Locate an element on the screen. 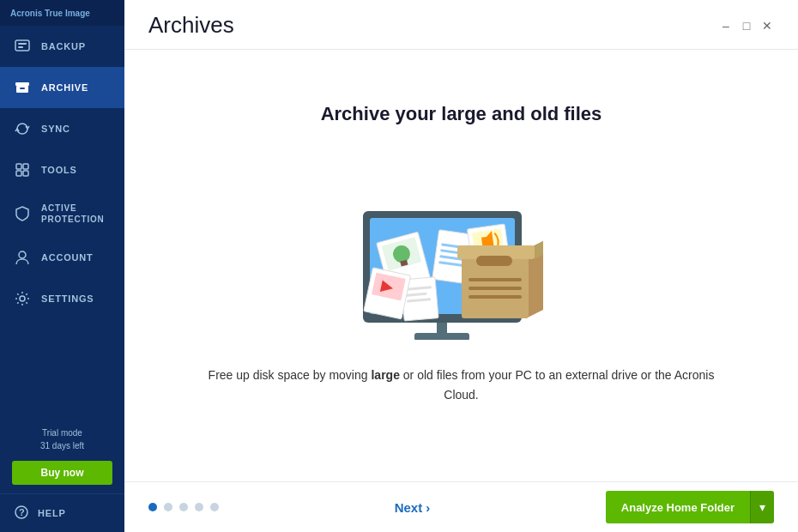 This screenshot has height=532, width=798. shield-icon is located at coordinates (22, 214).